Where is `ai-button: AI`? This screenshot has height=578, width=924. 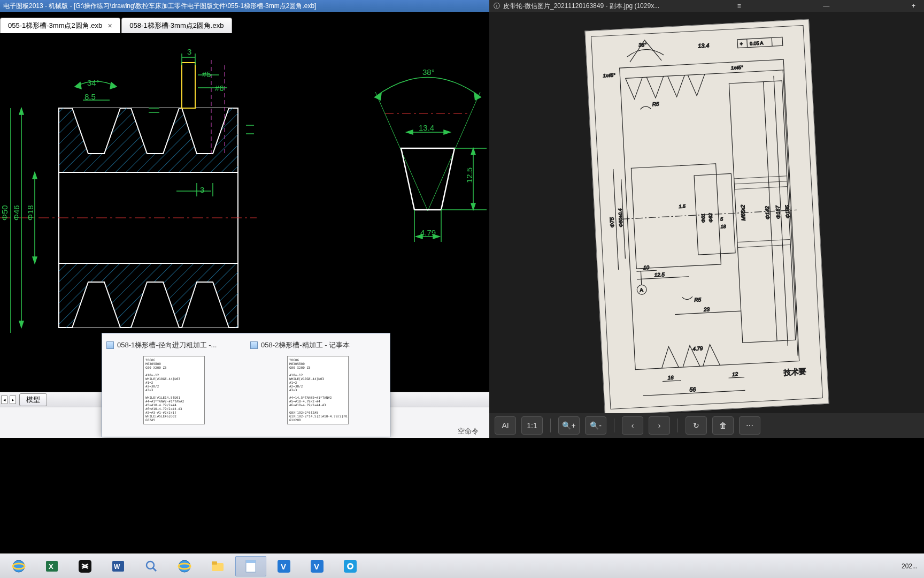
ai-button: AI is located at coordinates (505, 425).